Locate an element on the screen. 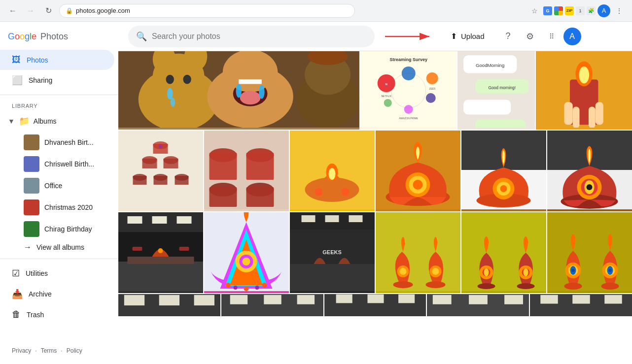 This screenshot has width=632, height=364. albums-toggle: ▼ 📁 Albums is located at coordinates (59, 121).